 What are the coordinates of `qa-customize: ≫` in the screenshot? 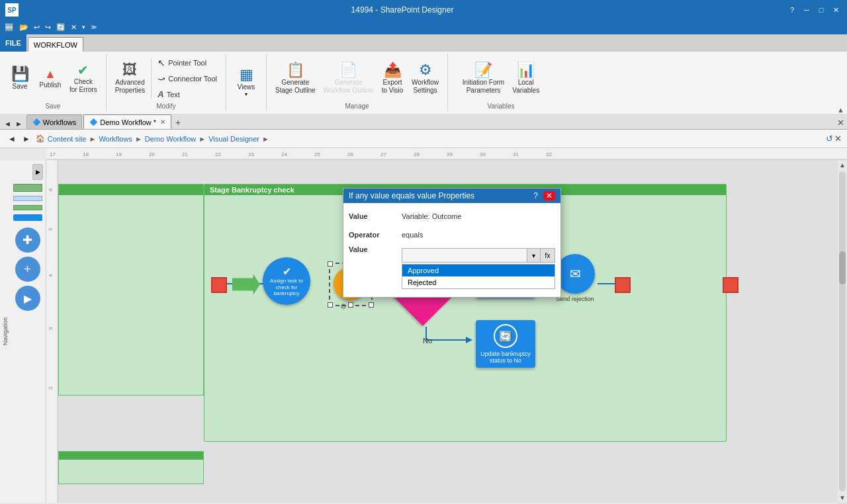 It's located at (94, 27).